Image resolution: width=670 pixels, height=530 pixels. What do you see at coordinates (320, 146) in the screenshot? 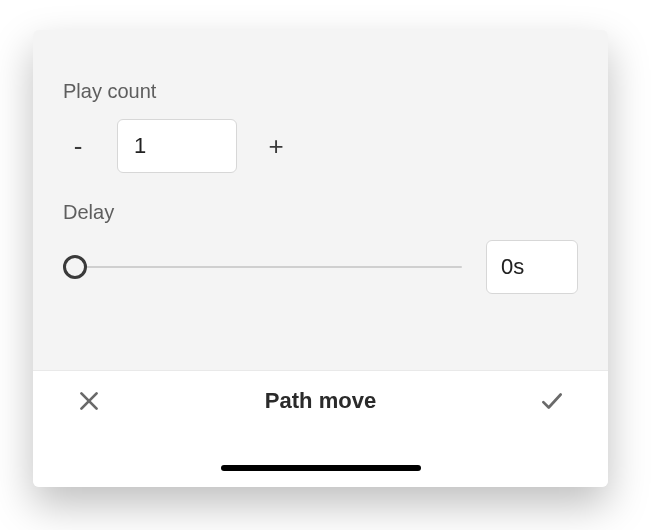
I see `play-count-row: - +` at bounding box center [320, 146].